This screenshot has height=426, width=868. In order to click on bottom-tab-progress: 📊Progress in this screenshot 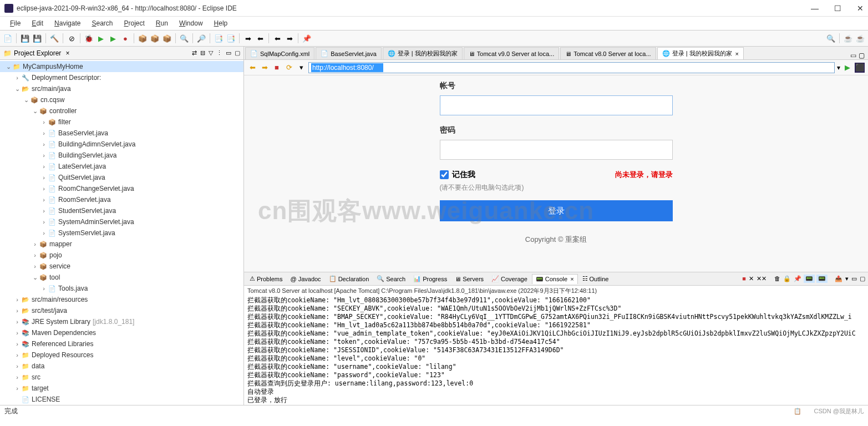, I will do `click(430, 278)`.